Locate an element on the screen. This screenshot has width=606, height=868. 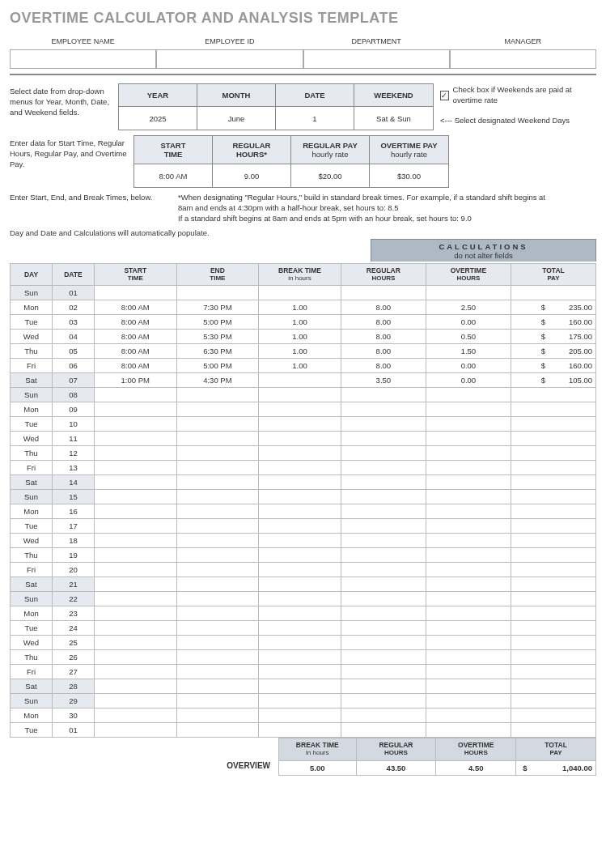
reg-pay-input: $20.00 is located at coordinates (330, 176).